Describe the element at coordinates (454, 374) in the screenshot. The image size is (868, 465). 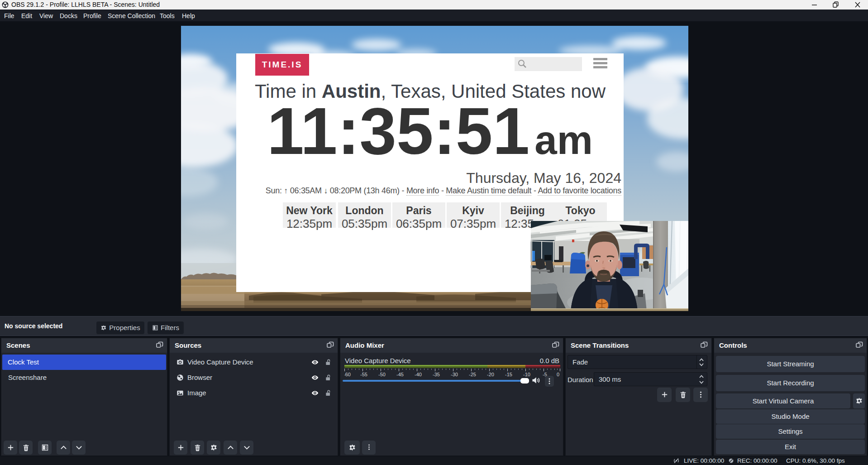
I see `svg-text: -30` at that location.